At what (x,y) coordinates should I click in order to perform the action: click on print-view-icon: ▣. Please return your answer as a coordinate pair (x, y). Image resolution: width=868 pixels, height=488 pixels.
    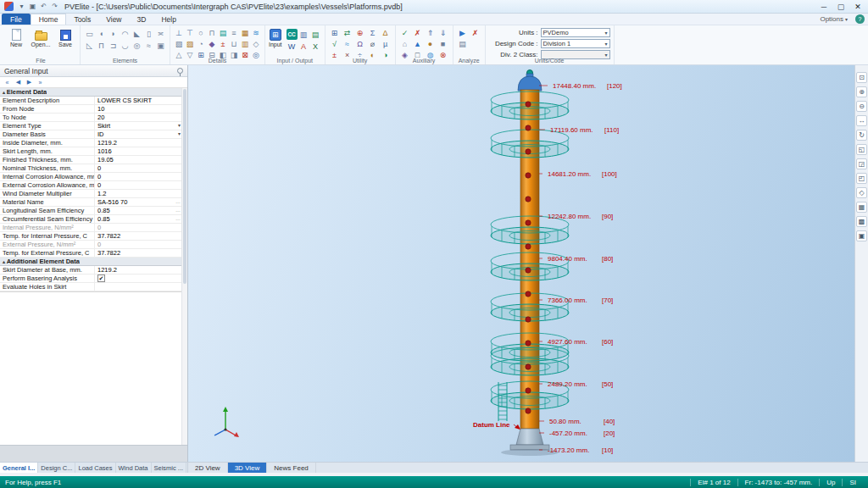
    Looking at the image, I should click on (861, 236).